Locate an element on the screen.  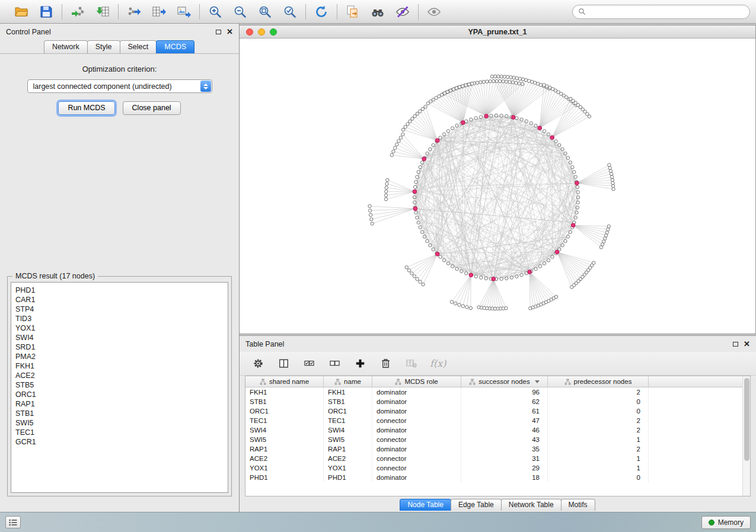
table-row: ACE2ACE2connector311 is located at coordinates (498, 459).